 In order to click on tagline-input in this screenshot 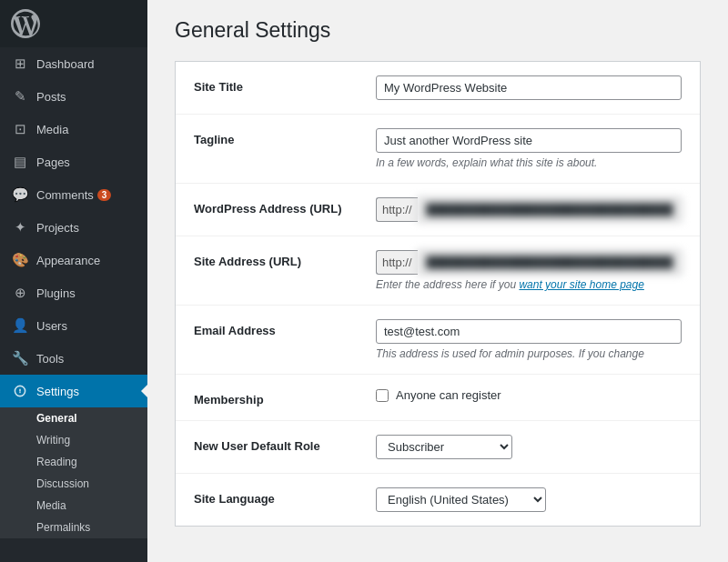, I will do `click(529, 140)`.